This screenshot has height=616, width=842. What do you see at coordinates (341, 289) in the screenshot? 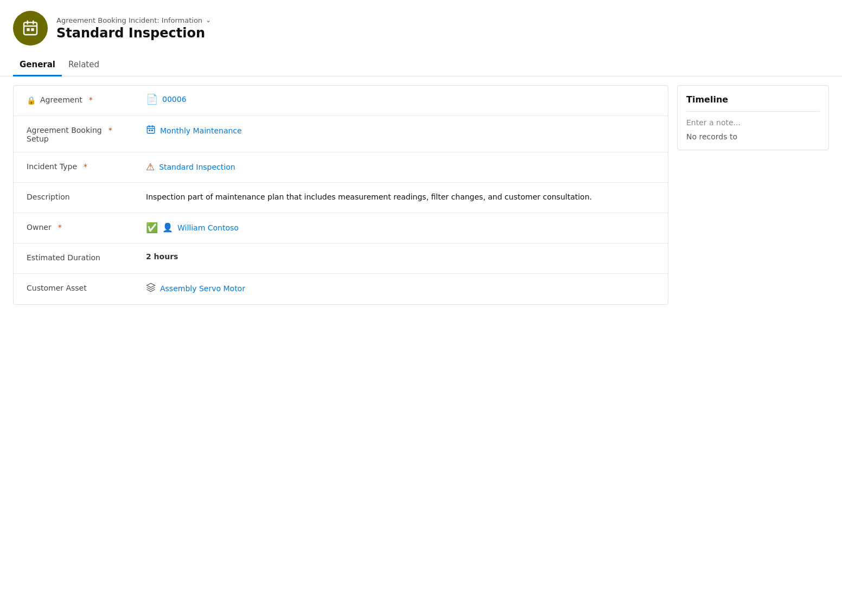
I see `field-customer-asset: Customer Asset Assembly Servo Motor` at bounding box center [341, 289].